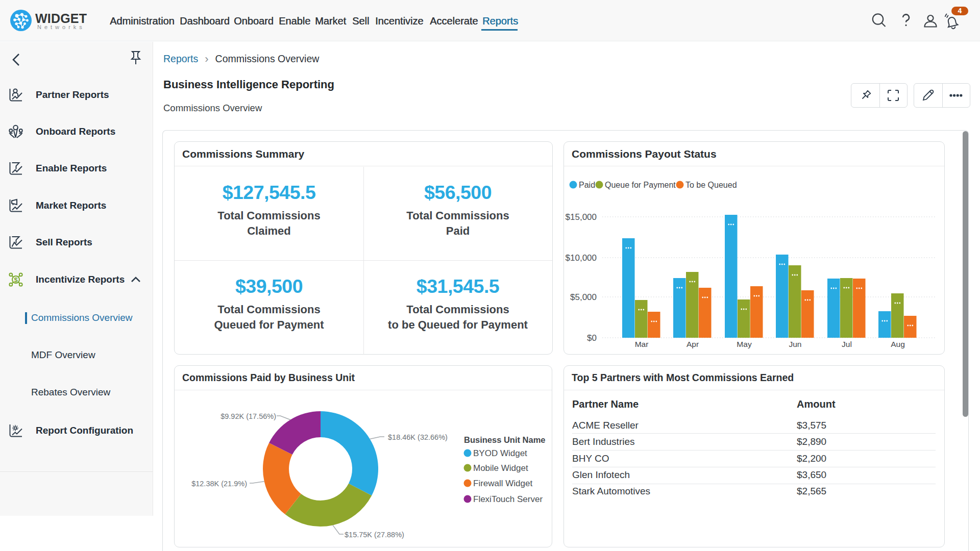  I want to click on svg-text: Mobile Widget, so click(501, 468).